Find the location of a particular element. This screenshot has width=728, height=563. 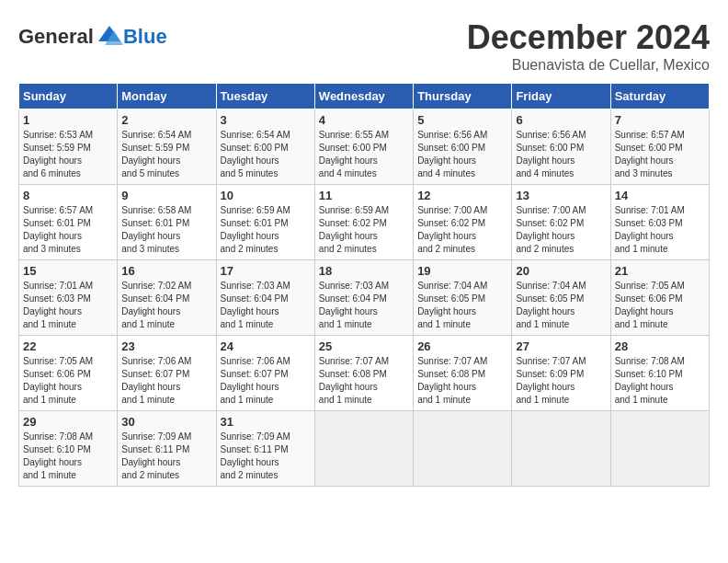

day-info: Sunrise: 7:05 AM Sunset: 6:06 PM Dayligh… is located at coordinates (68, 381).